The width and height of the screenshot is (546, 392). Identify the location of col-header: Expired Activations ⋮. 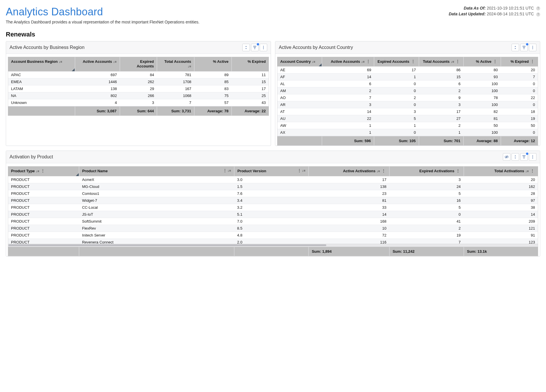
(427, 171).